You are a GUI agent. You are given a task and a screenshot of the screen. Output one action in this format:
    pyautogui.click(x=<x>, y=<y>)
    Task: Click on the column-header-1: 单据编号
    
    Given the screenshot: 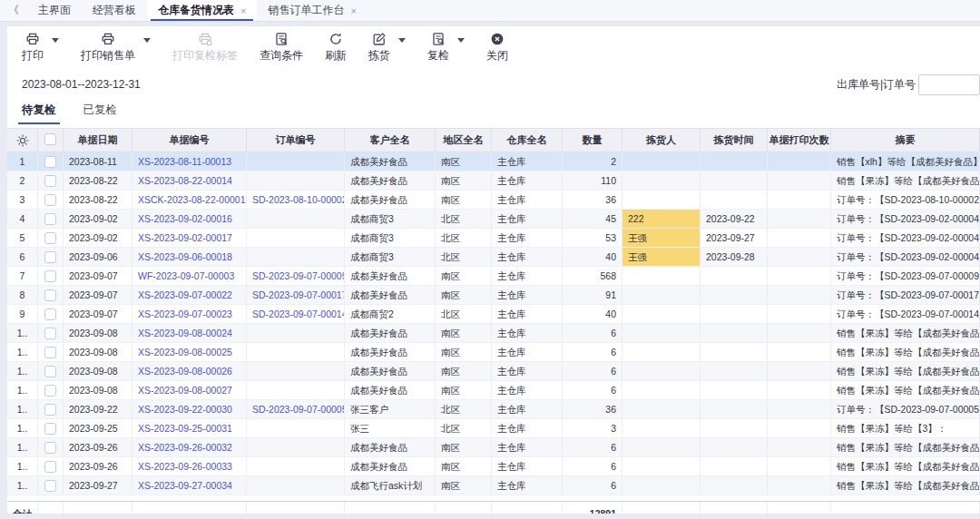 What is the action you would take?
    pyautogui.click(x=190, y=140)
    